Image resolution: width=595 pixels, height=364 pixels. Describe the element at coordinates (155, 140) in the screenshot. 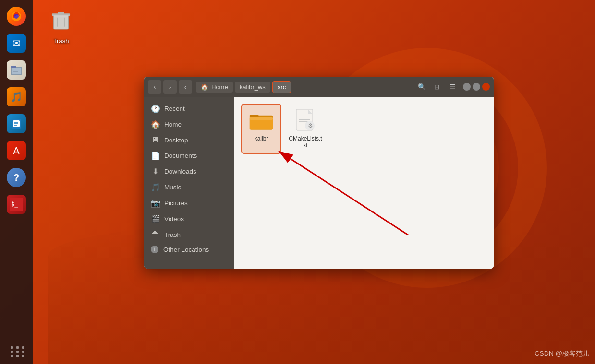

I see `desktop-sidebar-icon: 🖥` at that location.